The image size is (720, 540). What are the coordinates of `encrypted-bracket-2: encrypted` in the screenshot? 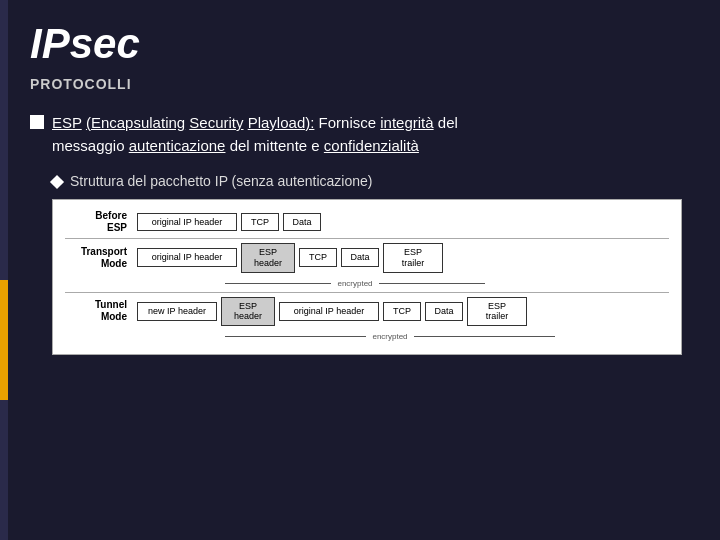 It's located at (404, 336).